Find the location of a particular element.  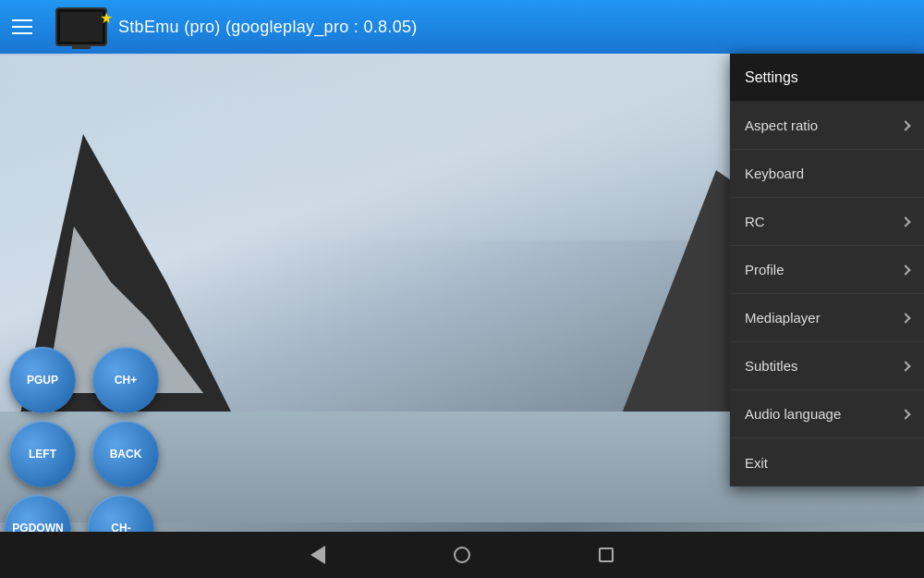

nav-back-button is located at coordinates (318, 555).